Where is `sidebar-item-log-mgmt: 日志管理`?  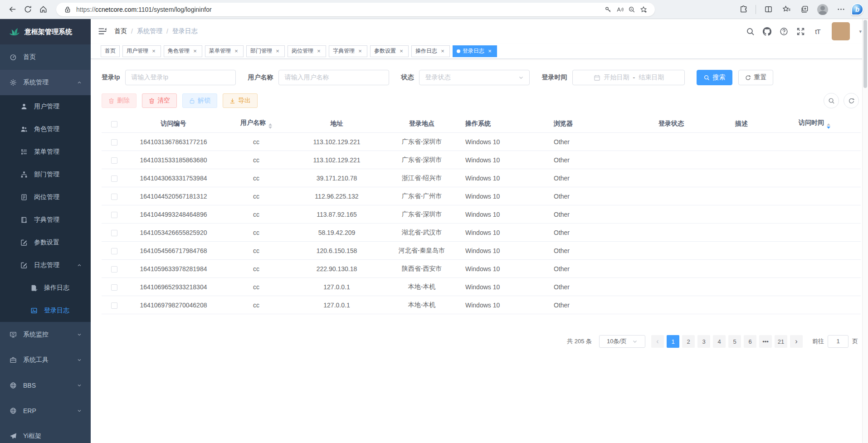 sidebar-item-log-mgmt: 日志管理 is located at coordinates (45, 265).